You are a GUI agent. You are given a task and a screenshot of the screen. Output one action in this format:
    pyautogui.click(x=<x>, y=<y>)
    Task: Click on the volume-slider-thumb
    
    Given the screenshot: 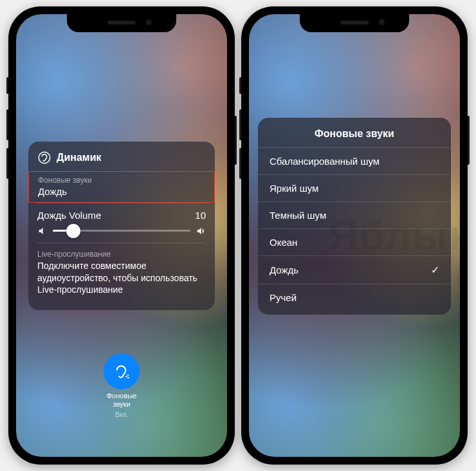 What is the action you would take?
    pyautogui.click(x=73, y=231)
    